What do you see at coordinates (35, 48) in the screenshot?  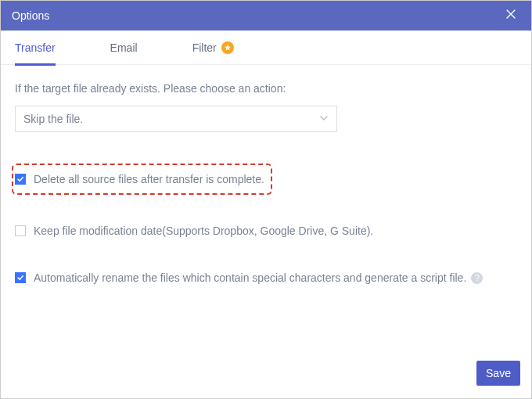 I see `tab-transfer: Transfer` at bounding box center [35, 48].